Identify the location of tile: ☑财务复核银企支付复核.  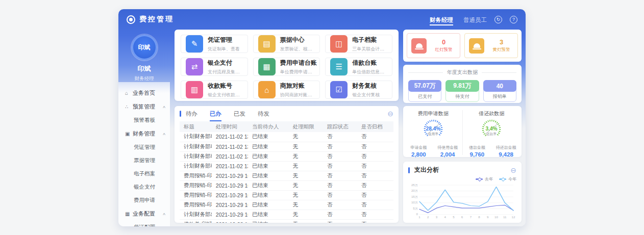
(359, 90).